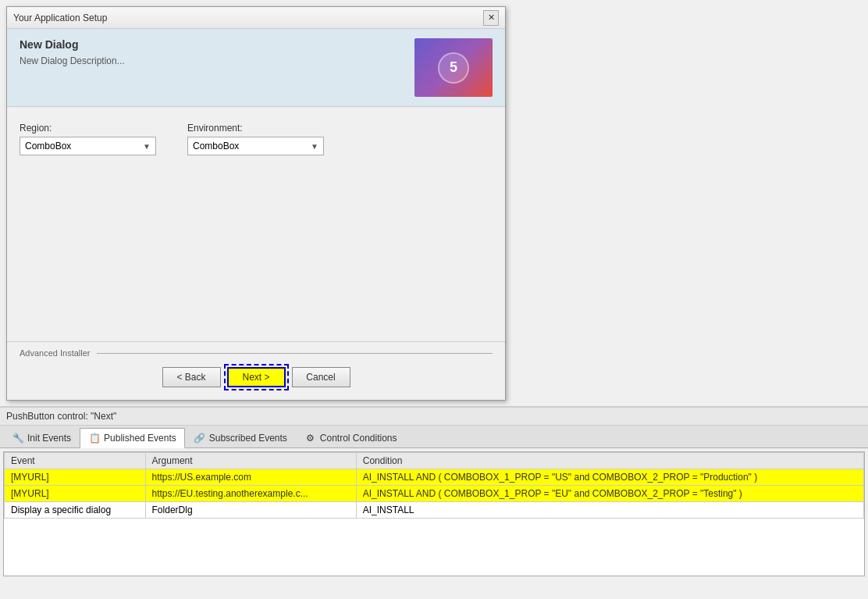 This screenshot has width=868, height=599. What do you see at coordinates (610, 478) in the screenshot?
I see `row1-condition: AI_INSTALL AND ( COMBOBOX_1_PROP = "US" …` at bounding box center [610, 478].